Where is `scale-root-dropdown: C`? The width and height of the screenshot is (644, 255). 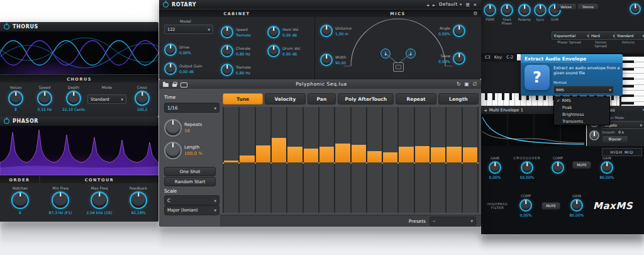 scale-root-dropdown: C is located at coordinates (192, 200).